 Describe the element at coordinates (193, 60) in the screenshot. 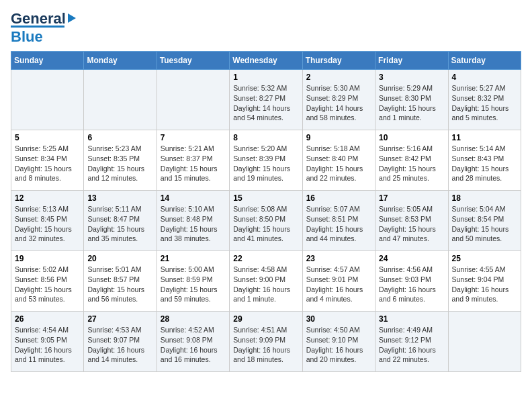

I see `day-header-tuesday: Tuesday` at that location.